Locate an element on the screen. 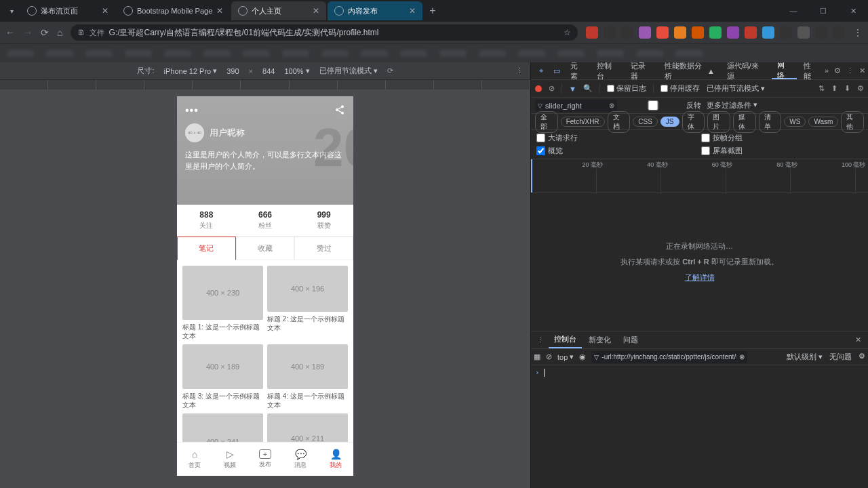 The width and height of the screenshot is (868, 488). feed-grid: 400 × 230标题 1: 这是一个示例标题文本400 × 196标题 2: … is located at coordinates (265, 351).